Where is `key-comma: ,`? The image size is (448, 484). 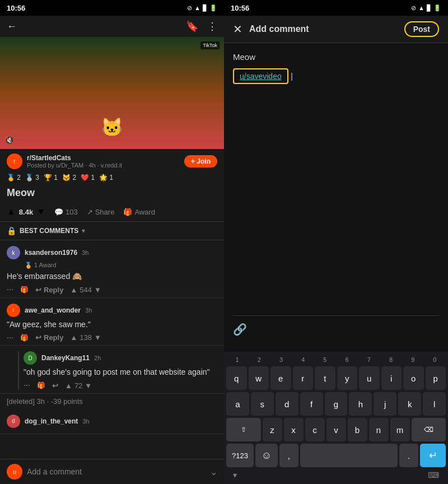
key-comma: , is located at coordinates (289, 455).